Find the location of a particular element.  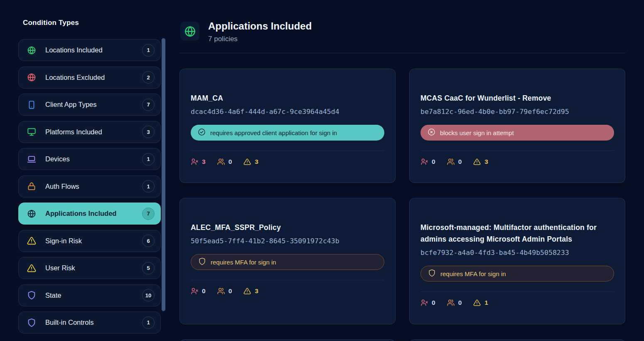

policy-action-label: blocks user sign in attempt is located at coordinates (477, 133).